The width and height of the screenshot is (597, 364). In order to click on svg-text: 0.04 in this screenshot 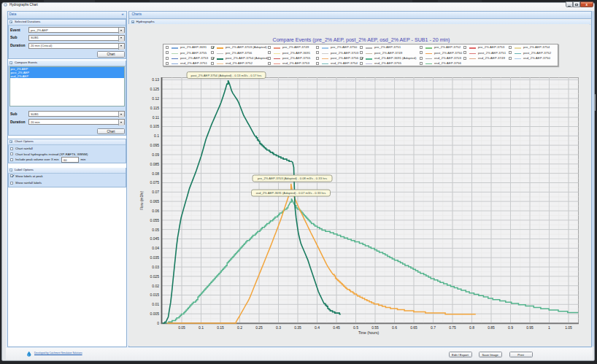, I will do `click(155, 248)`.